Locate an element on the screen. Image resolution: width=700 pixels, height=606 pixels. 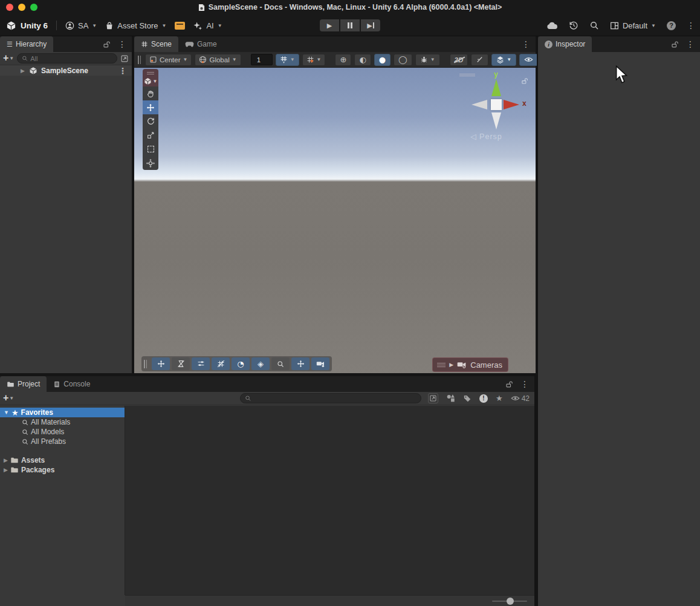
axis-y-cone is located at coordinates (496, 88).